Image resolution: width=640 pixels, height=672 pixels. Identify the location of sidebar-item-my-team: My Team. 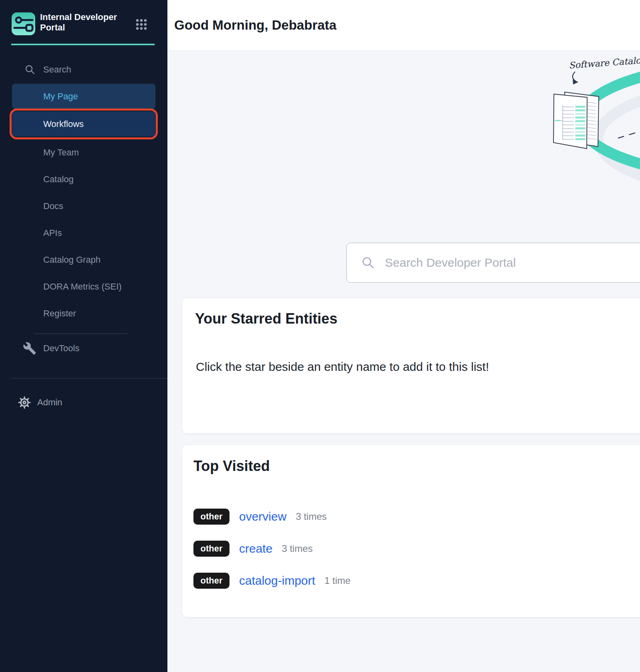
(84, 152).